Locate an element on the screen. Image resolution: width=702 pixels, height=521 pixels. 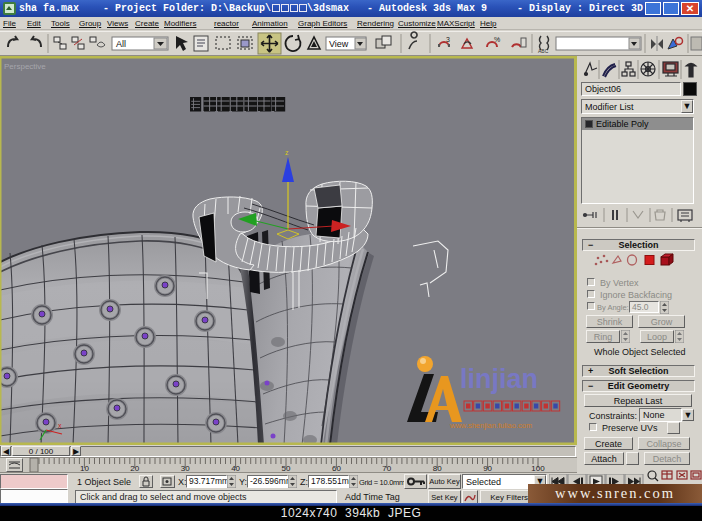
svg-text: 3 is located at coordinates (448, 40).